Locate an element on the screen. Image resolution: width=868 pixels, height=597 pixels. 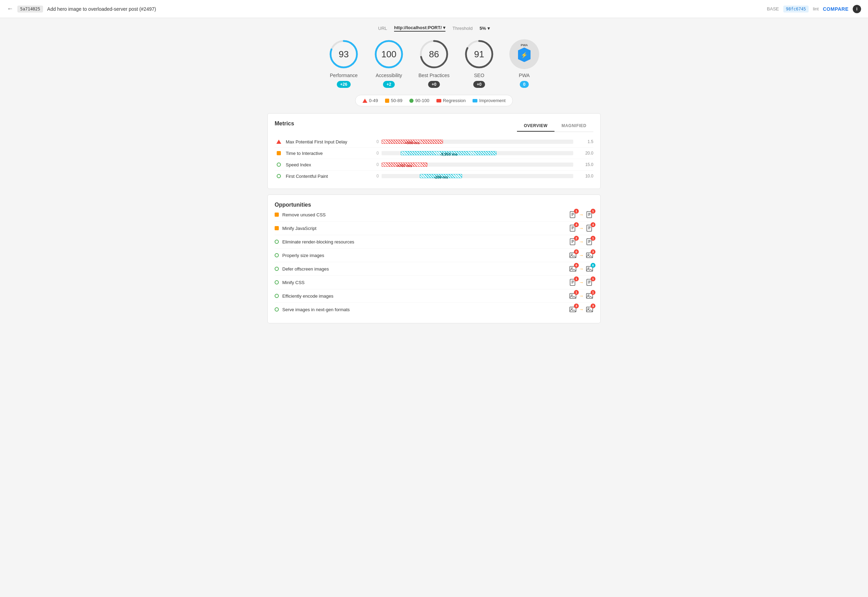
url-value: http://localhost:PORT/ ▾ is located at coordinates (420, 28).